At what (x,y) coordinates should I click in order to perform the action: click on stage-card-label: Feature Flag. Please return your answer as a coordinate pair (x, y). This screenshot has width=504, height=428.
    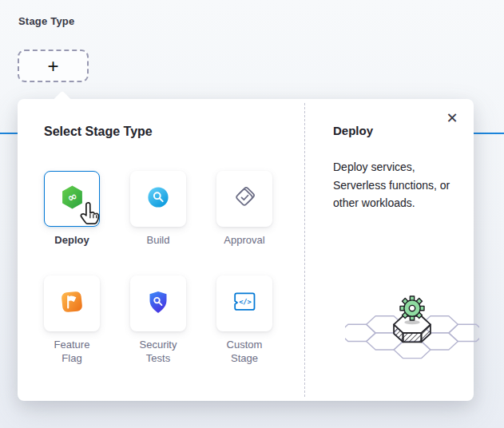
    Looking at the image, I should click on (72, 351).